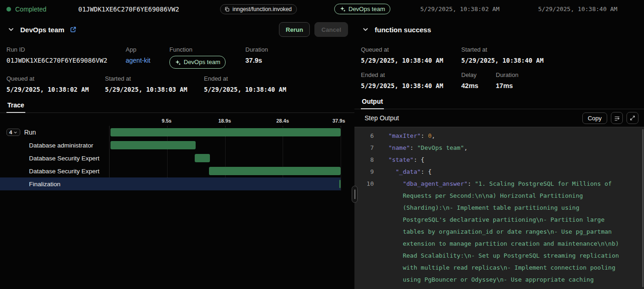 Image resolution: width=644 pixels, height=289 pixels. Describe the element at coordinates (411, 86) in the screenshot. I see `step-ended-value: 5/29/2025, 10:38:40 AM` at that location.